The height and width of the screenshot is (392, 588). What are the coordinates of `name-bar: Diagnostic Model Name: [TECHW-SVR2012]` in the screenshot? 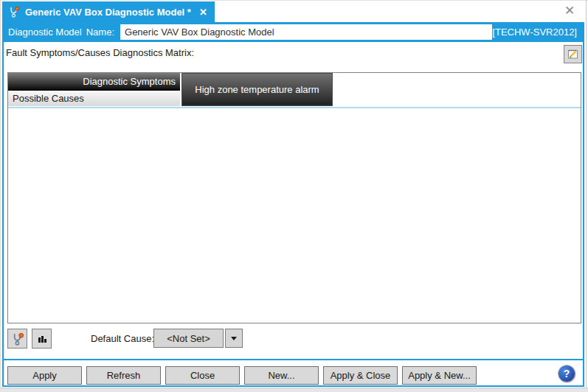 It's located at (294, 32).